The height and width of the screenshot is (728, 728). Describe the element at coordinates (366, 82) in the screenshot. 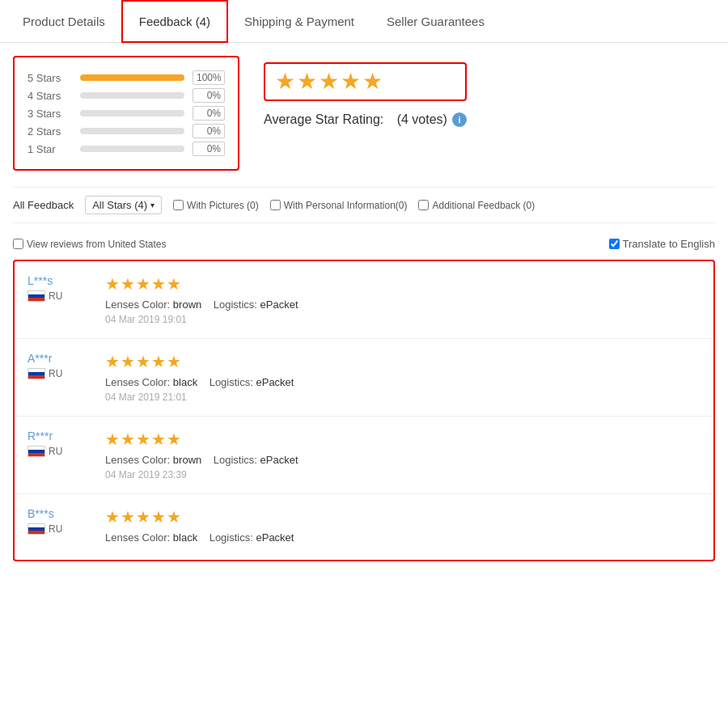

I see `avg-stars-box: ★★★★★` at that location.